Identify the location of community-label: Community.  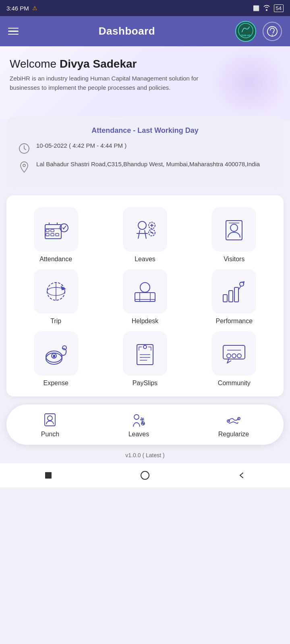
(234, 383).